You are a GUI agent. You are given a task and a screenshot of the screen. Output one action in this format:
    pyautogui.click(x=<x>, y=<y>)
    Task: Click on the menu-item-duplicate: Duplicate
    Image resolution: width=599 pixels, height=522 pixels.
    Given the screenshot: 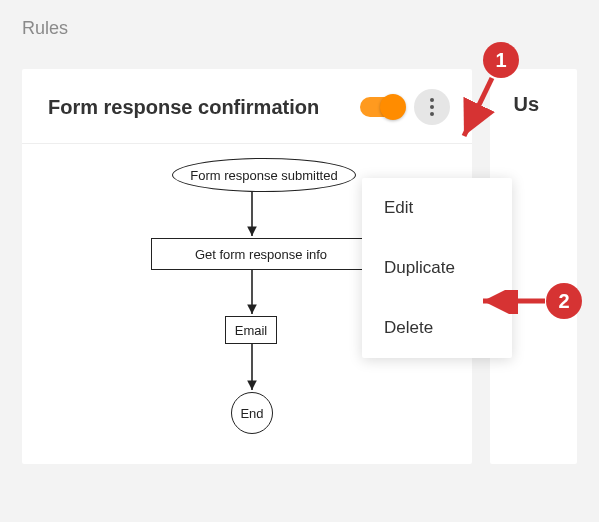 What is the action you would take?
    pyautogui.click(x=437, y=268)
    